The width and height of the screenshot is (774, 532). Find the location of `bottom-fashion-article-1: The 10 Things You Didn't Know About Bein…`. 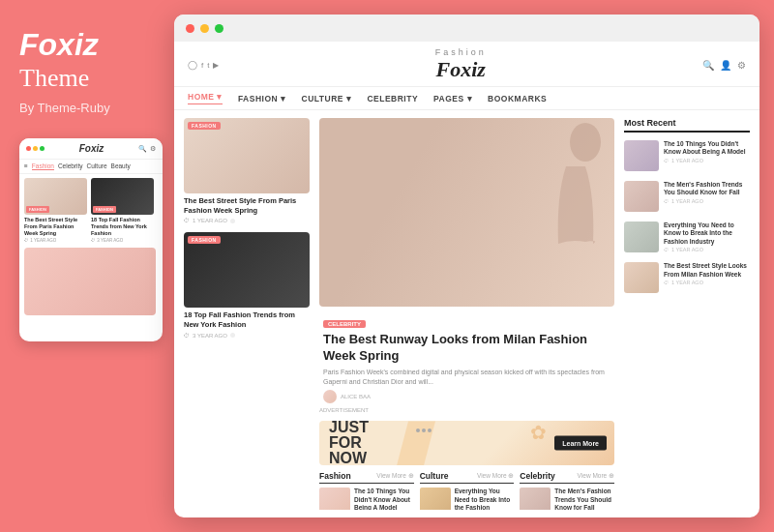

bottom-fashion-article-1: The 10 Things You Didn't Know About Bein… is located at coordinates (367, 499).